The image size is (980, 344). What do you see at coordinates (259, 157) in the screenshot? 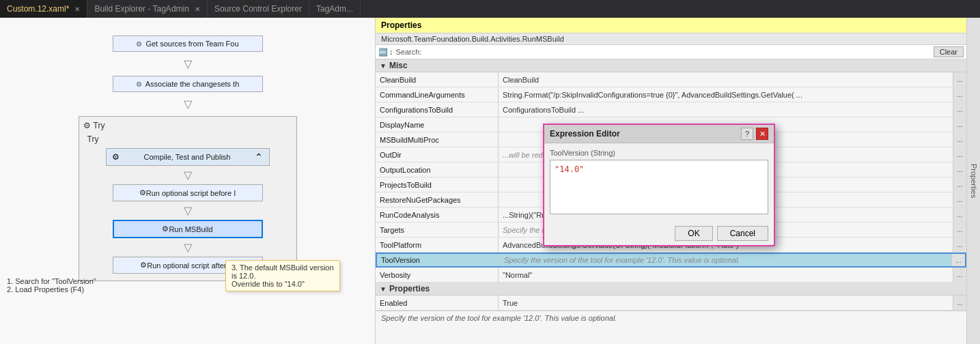
I see `compile-collapse-icon: ⌃` at bounding box center [259, 157].